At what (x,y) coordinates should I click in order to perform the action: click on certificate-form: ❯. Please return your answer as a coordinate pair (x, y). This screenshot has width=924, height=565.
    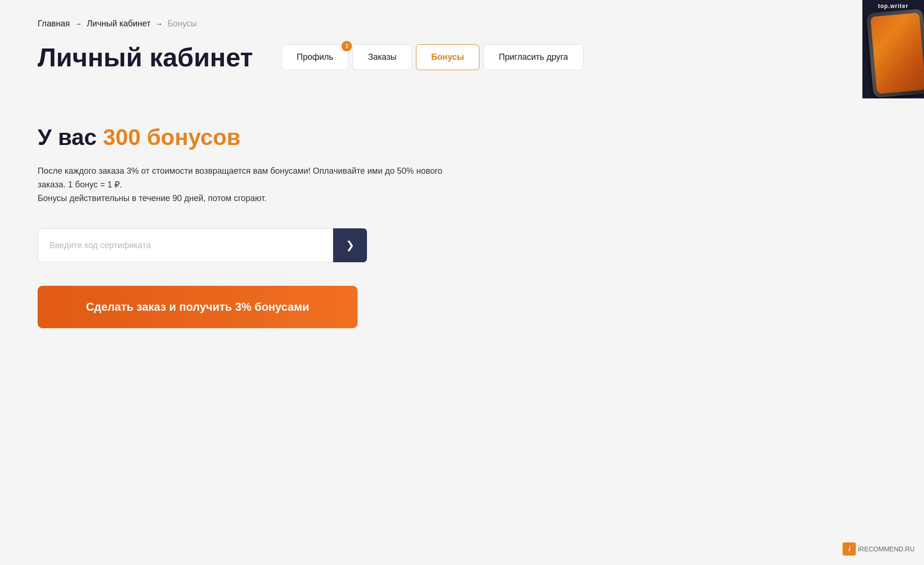
    Looking at the image, I should click on (202, 245).